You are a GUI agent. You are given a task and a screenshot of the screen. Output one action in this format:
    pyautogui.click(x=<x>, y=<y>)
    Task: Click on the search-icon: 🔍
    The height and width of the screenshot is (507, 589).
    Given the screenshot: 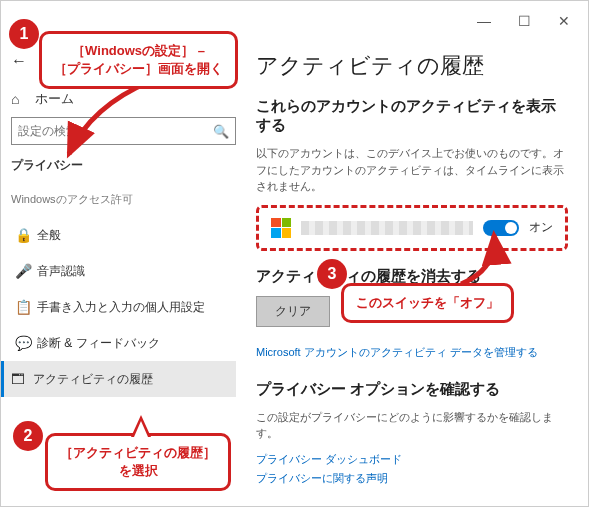 What is the action you would take?
    pyautogui.click(x=221, y=132)
    